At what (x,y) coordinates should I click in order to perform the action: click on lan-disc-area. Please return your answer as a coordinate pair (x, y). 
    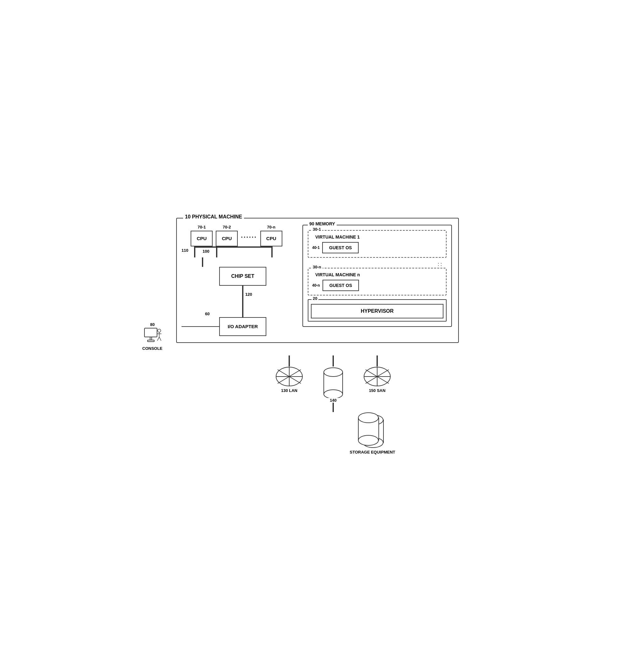
    Looking at the image, I should click on (289, 377).